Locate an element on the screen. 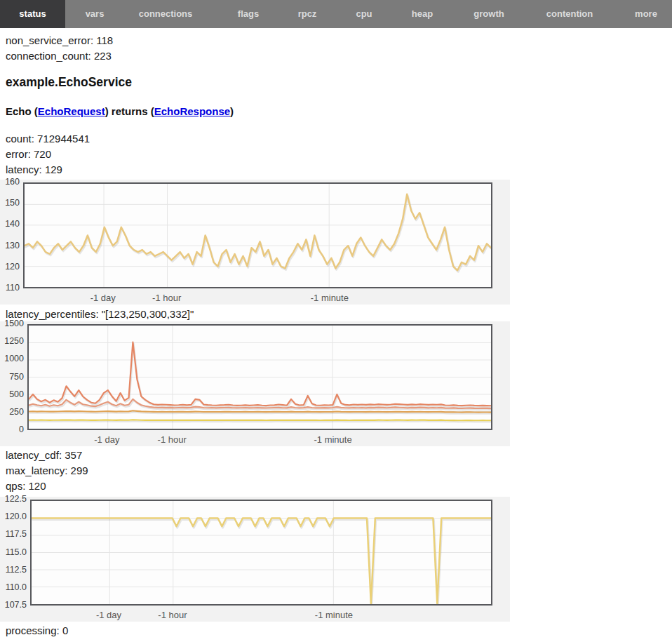 This screenshot has width=672, height=642. method-prefix: Echo ( is located at coordinates (22, 111).